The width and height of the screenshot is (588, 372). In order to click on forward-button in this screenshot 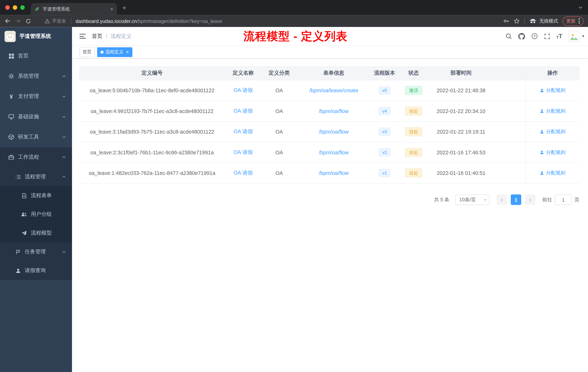, I will do `click(18, 21)`.